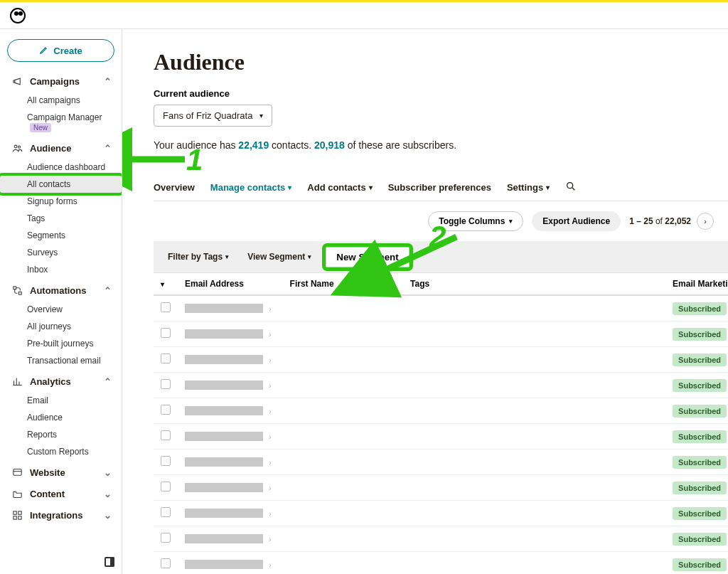 The image size is (728, 574). What do you see at coordinates (439, 188) in the screenshot?
I see `tab-subscriber-preferences: Subscriber preferences` at bounding box center [439, 188].